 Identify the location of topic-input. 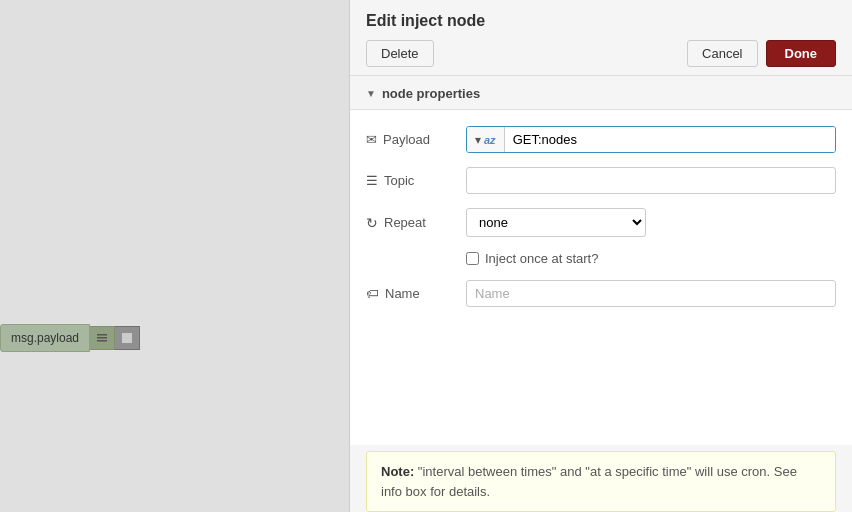
(651, 180).